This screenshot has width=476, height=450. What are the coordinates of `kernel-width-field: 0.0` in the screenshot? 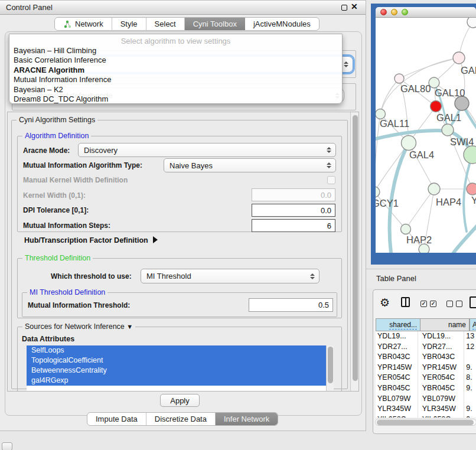 It's located at (294, 195).